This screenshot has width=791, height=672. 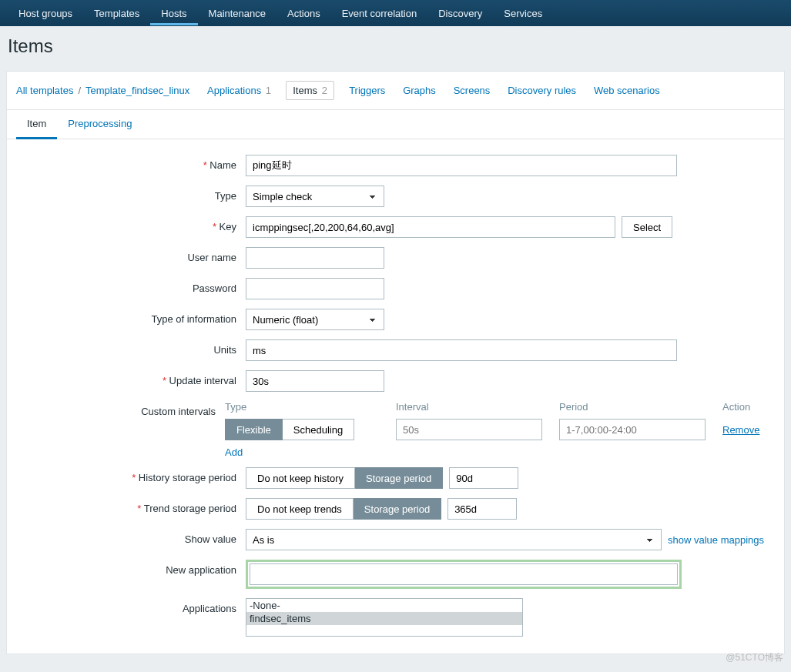 What do you see at coordinates (234, 91) in the screenshot?
I see `breadcrumb-applications: Applications` at bounding box center [234, 91].